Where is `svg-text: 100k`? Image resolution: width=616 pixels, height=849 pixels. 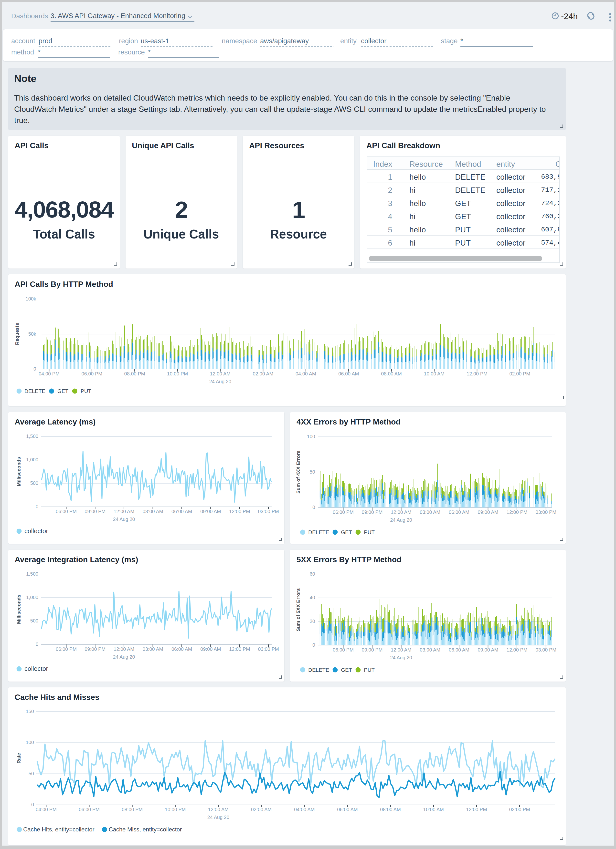 svg-text: 100k is located at coordinates (31, 299).